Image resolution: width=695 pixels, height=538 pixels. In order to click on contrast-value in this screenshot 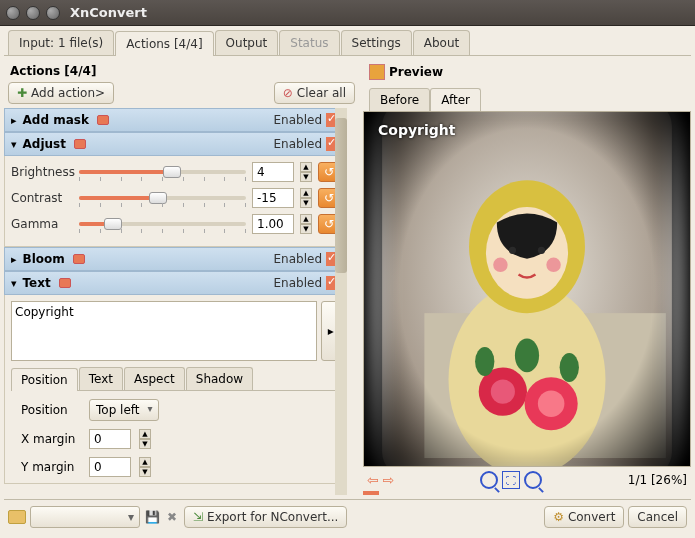, I will do `click(273, 198)`.